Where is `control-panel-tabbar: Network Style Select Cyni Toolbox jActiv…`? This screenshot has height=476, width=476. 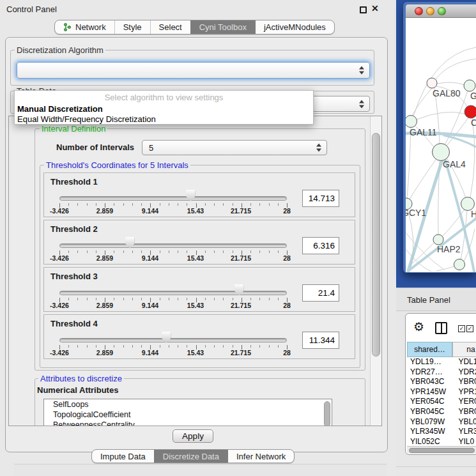
control-panel-tabbar: Network Style Select Cyni Toolbox jActiv… is located at coordinates (194, 27).